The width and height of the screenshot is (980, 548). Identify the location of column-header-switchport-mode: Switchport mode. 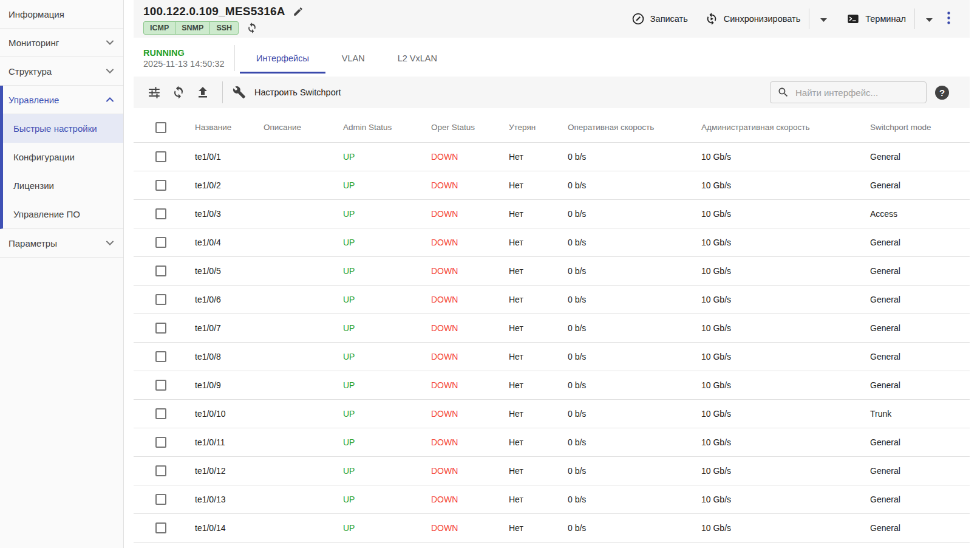
(915, 128).